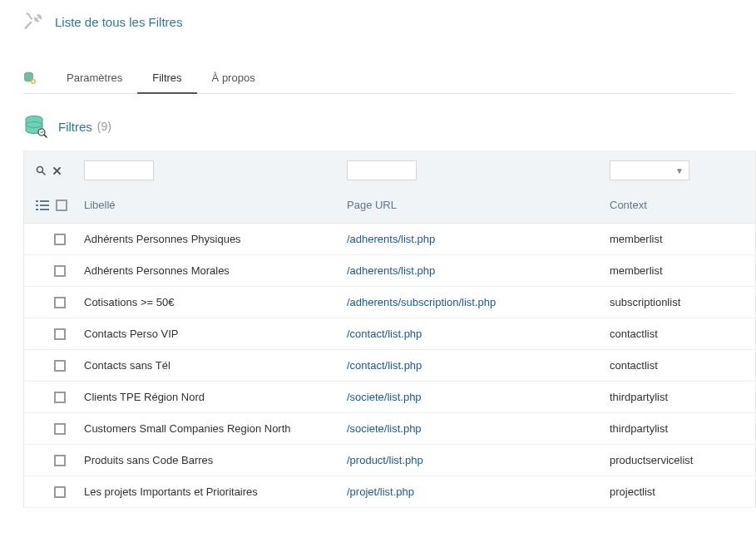  Describe the element at coordinates (215, 303) in the screenshot. I see `row-label: Cotisations >= 50€` at that location.